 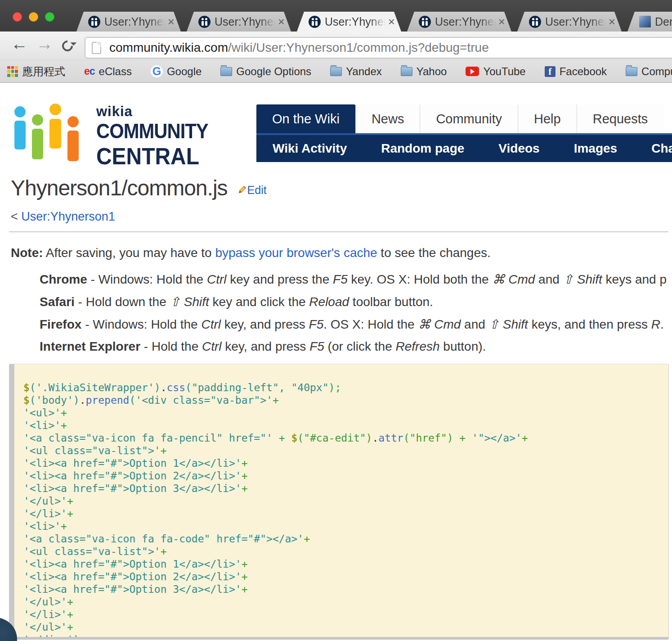 What do you see at coordinates (650, 22) in the screenshot?
I see `browser-tab-6: Den` at bounding box center [650, 22].